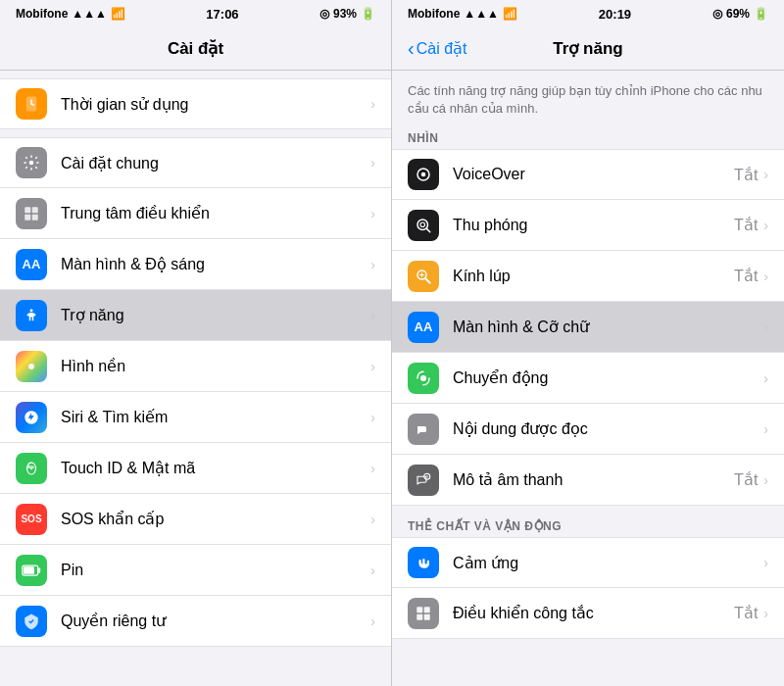 The height and width of the screenshot is (686, 784). Describe the element at coordinates (594, 480) in the screenshot. I see `audio-desc-label: Mô tả âm thanh` at that location.